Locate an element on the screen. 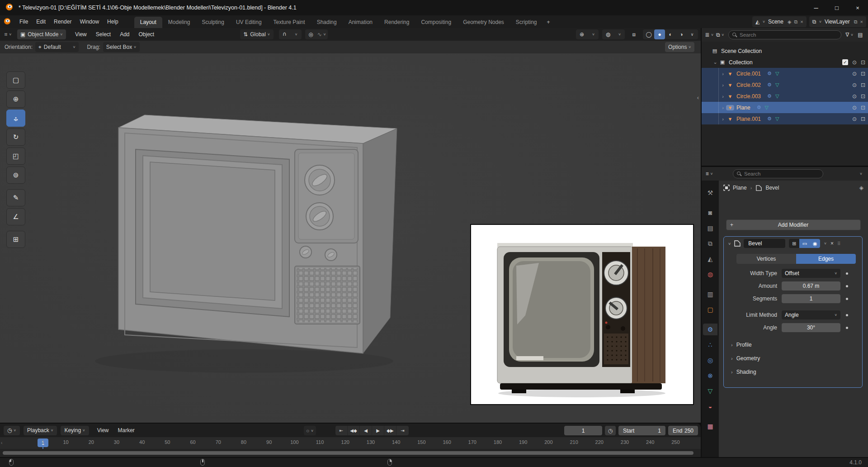 The image size is (868, 467). new-viewlayer-icon: ⧉ is located at coordinates (856, 22).